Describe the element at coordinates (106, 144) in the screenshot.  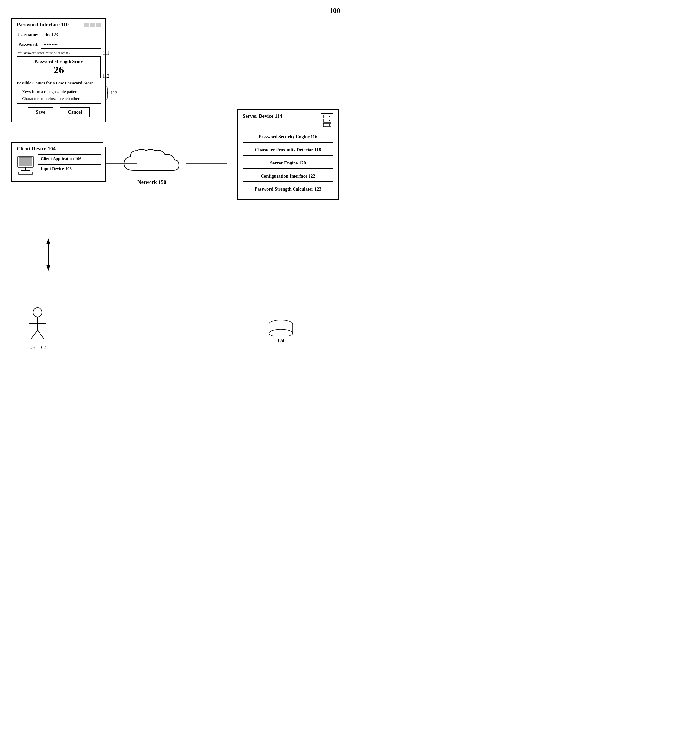
I see `connector-square` at that location.